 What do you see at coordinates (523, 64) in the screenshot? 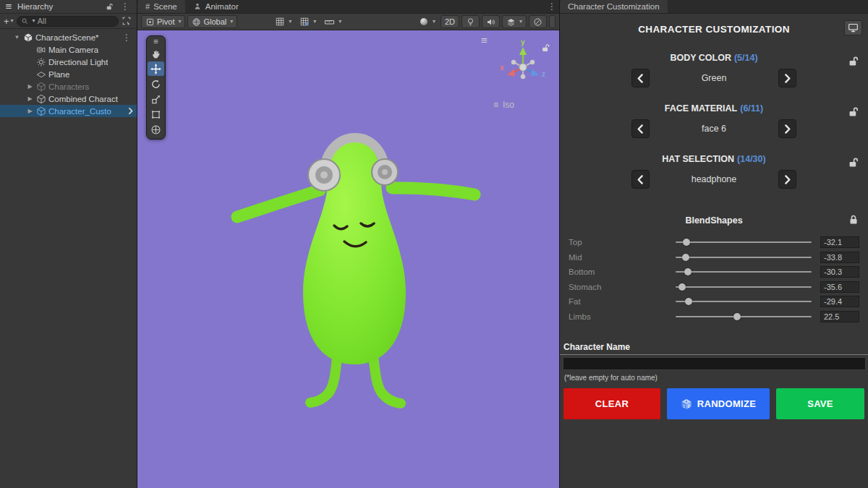
I see `scene-orientation-gizmo: y x z` at bounding box center [523, 64].